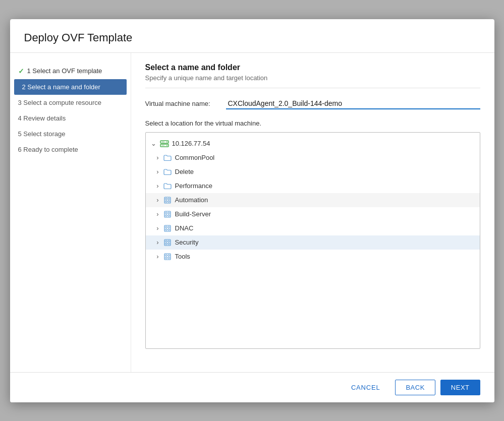  What do you see at coordinates (313, 186) in the screenshot?
I see `tree-node-performance: Performance` at bounding box center [313, 186].